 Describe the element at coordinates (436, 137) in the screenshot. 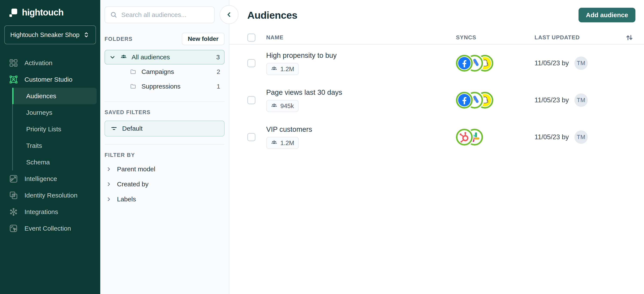

I see `table-row: VIP customers 1.2M` at that location.